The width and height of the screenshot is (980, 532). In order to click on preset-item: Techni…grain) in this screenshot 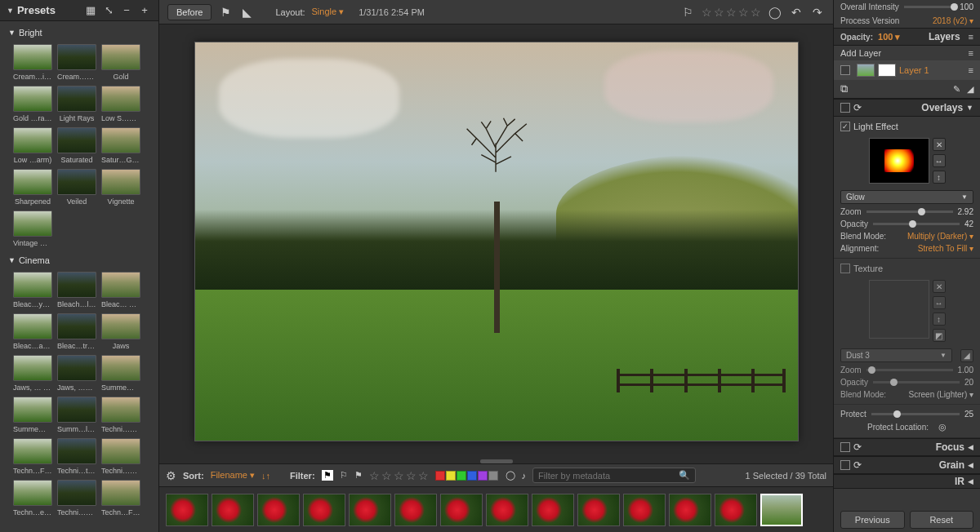, I will do `click(77, 498)`.